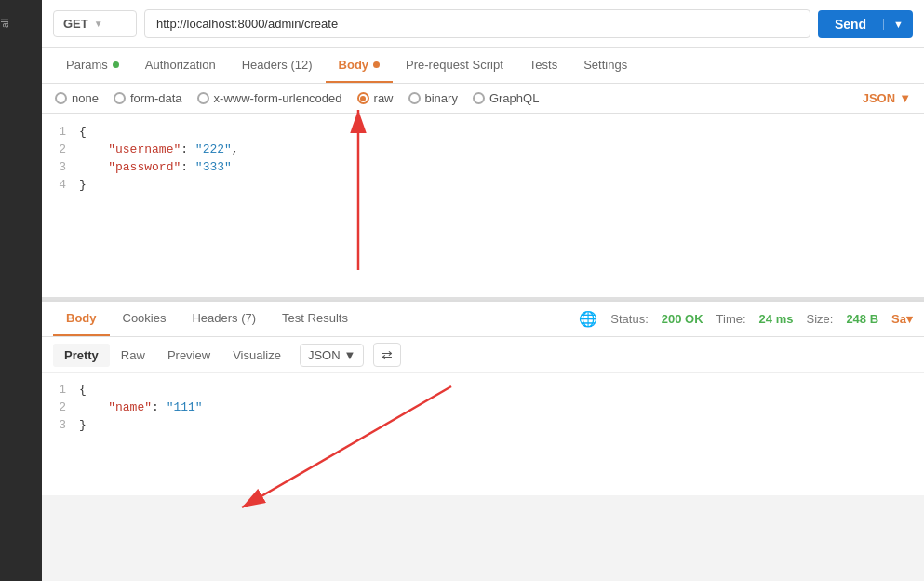 This screenshot has width=924, height=581. Describe the element at coordinates (376, 99) in the screenshot. I see `option-raw: raw` at that location.